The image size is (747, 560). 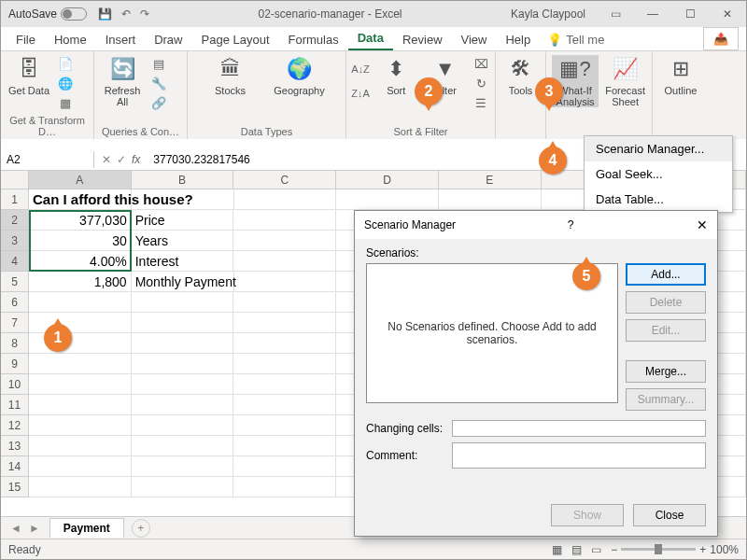 What do you see at coordinates (725, 550) in the screenshot?
I see `zoom-level: 100%` at bounding box center [725, 550].